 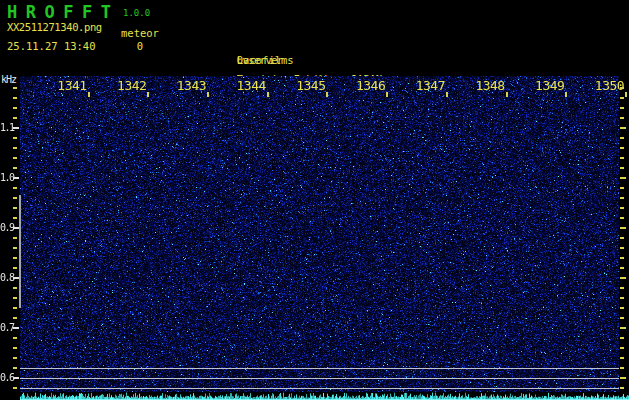 What do you see at coordinates (310, 86) in the screenshot?
I see `time-label: 1345` at bounding box center [310, 86].